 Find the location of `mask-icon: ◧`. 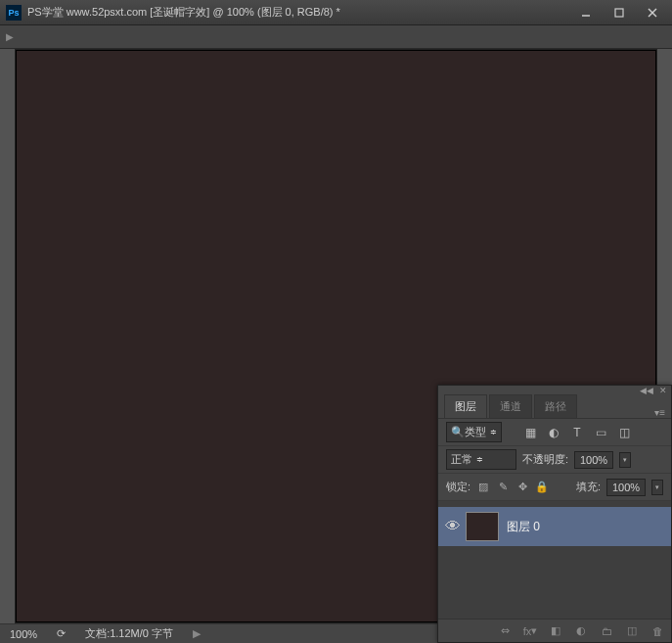

mask-icon: ◧ is located at coordinates (556, 631).